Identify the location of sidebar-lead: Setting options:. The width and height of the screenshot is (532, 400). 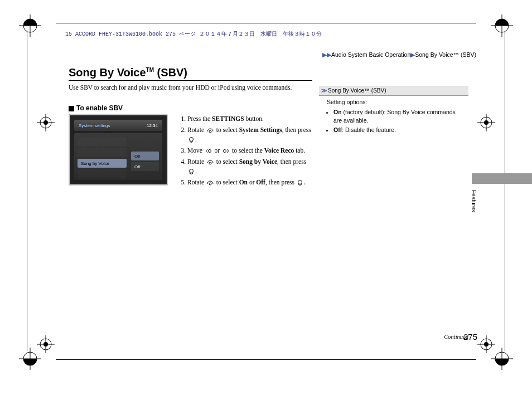
(347, 102).